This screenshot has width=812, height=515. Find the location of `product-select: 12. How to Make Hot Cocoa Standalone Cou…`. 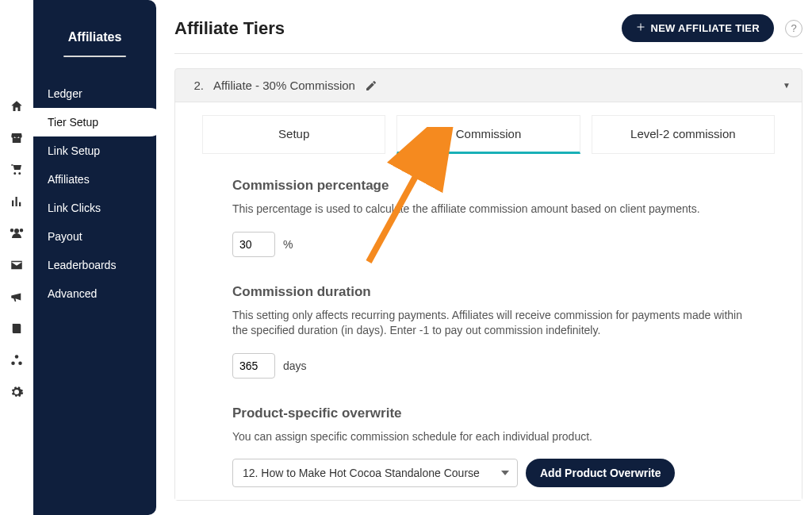

product-select: 12. How to Make Hot Cocoa Standalone Cou… is located at coordinates (375, 473).